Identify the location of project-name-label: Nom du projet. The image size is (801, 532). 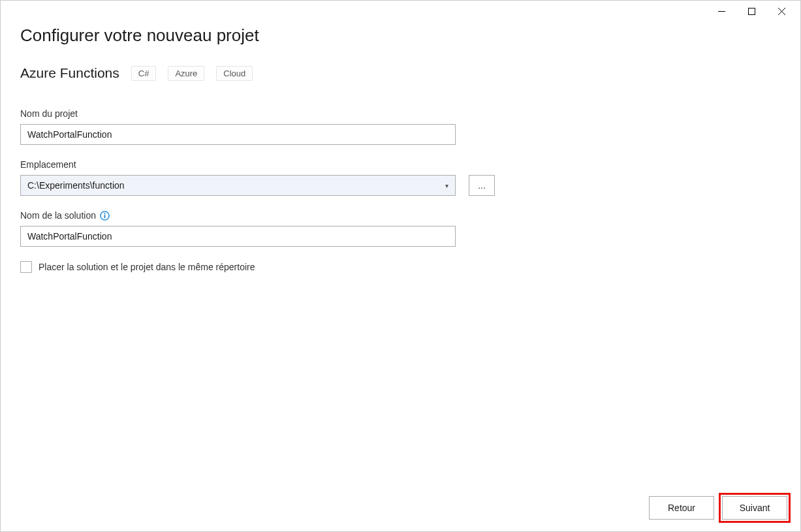
(401, 114).